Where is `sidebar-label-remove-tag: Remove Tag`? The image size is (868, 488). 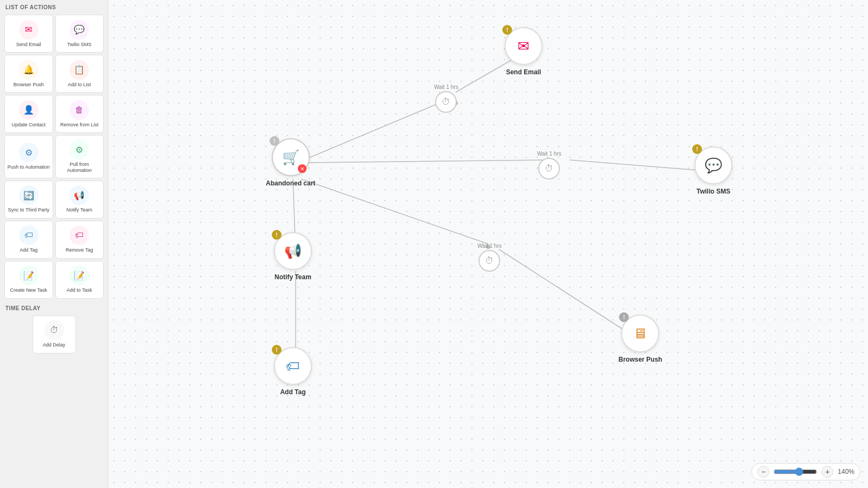
sidebar-label-remove-tag: Remove Tag is located at coordinates (79, 251).